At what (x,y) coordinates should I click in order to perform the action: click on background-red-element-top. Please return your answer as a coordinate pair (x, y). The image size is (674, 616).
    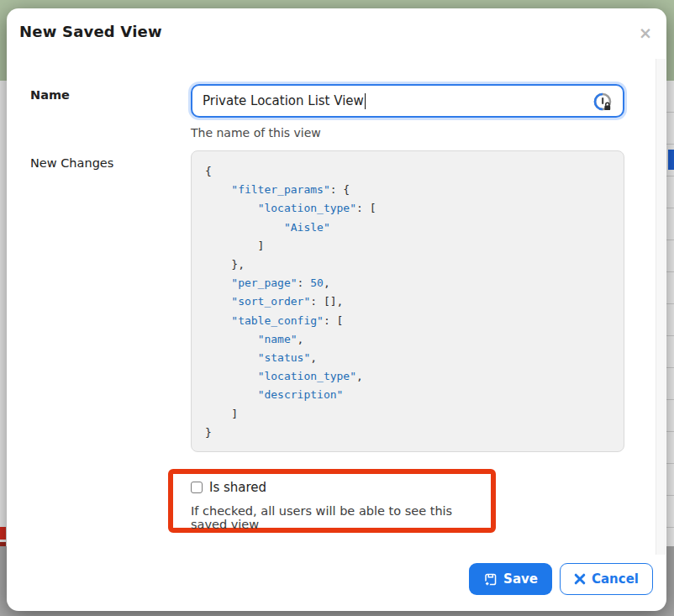
    Looking at the image, I should click on (3, 533).